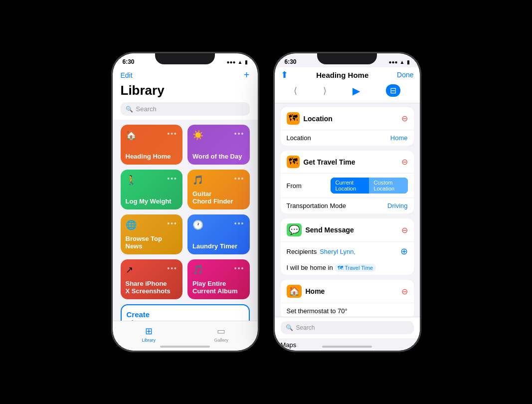  Describe the element at coordinates (284, 75) in the screenshot. I see `share-button: ⬆` at that location.